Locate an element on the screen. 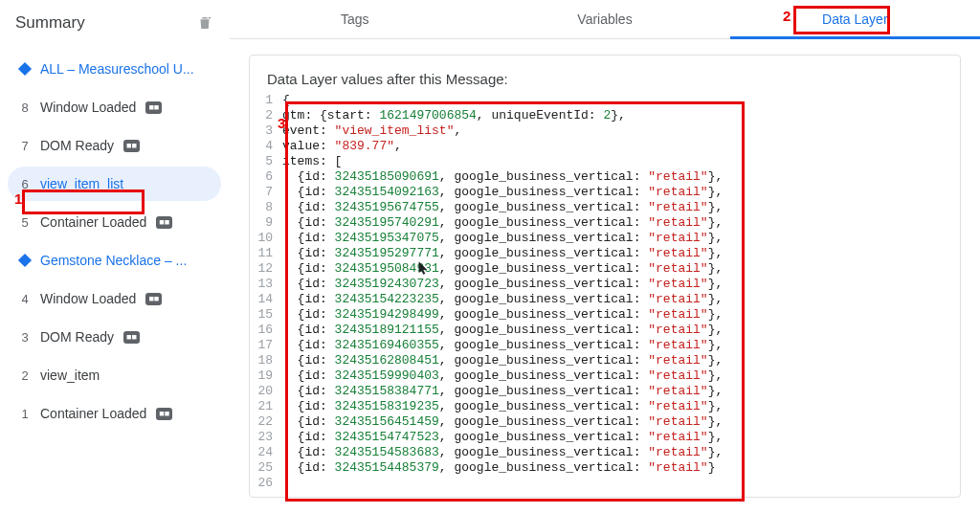 The image size is (980, 513). event-index: 4 is located at coordinates (25, 299).